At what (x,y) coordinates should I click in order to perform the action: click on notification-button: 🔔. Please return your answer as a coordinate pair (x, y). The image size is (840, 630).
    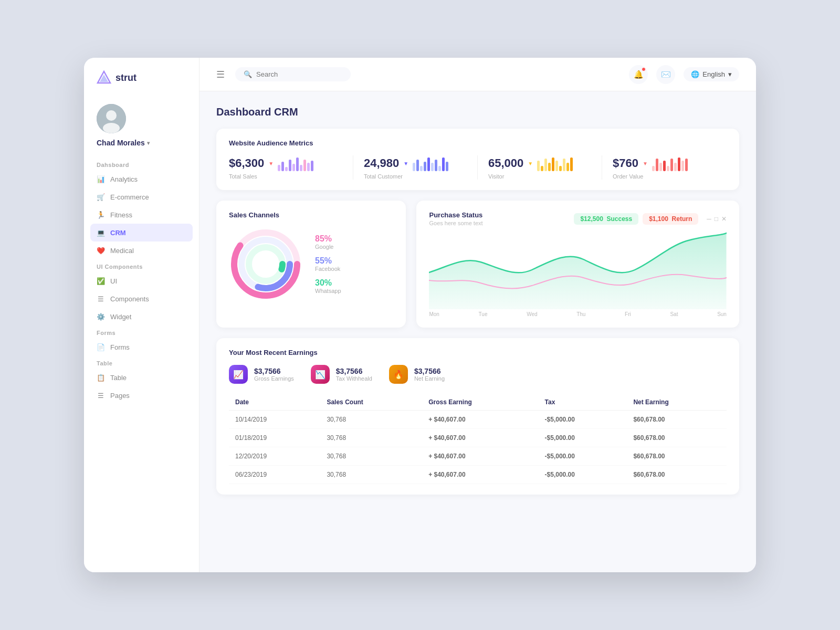
    Looking at the image, I should click on (638, 75).